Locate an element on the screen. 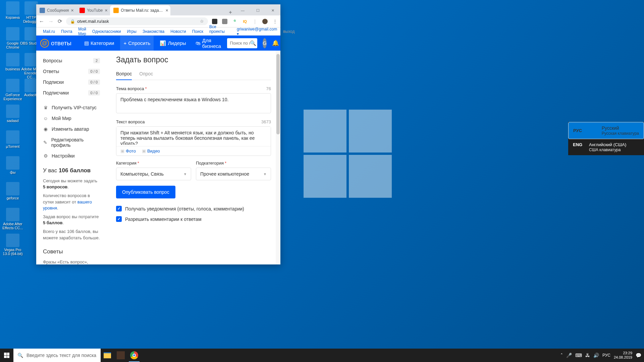  tray-chevron-icon: ˄ is located at coordinates (561, 355).